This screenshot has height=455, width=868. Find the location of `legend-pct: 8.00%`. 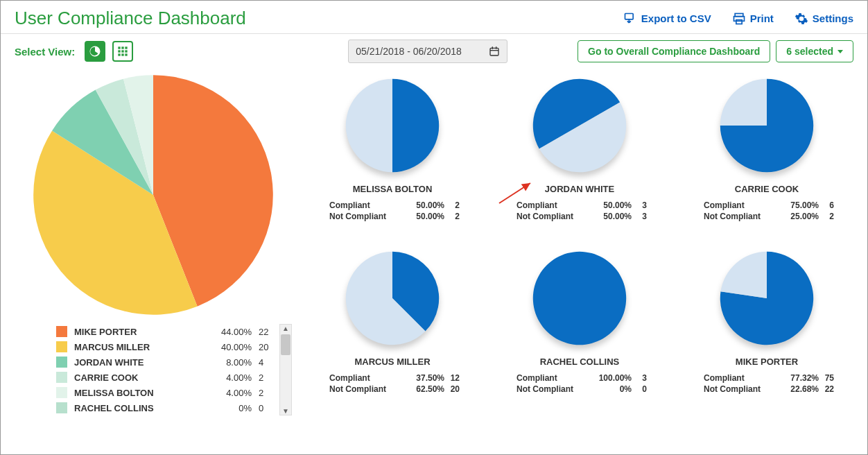

legend-pct: 8.00% is located at coordinates (231, 362).